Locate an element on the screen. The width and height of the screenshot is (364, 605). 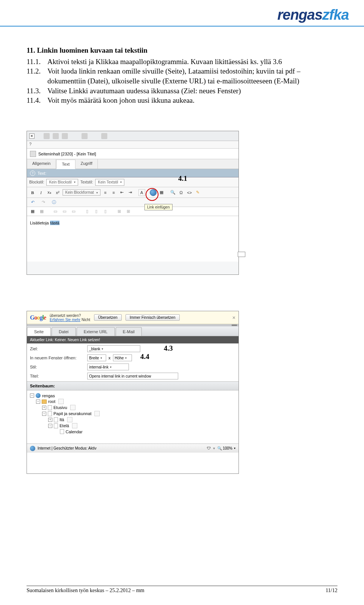
subscript-button: x₂ is located at coordinates (49, 193).